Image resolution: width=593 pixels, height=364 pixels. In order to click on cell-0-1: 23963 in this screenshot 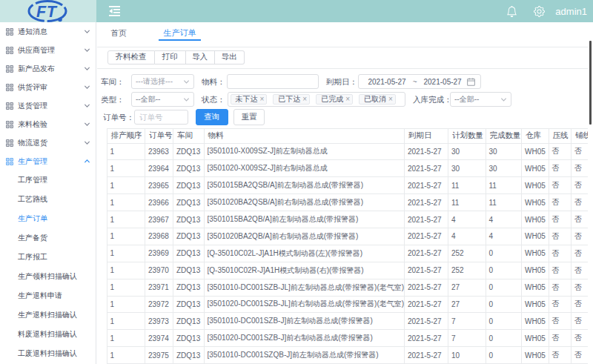, I will do `click(159, 151)`.